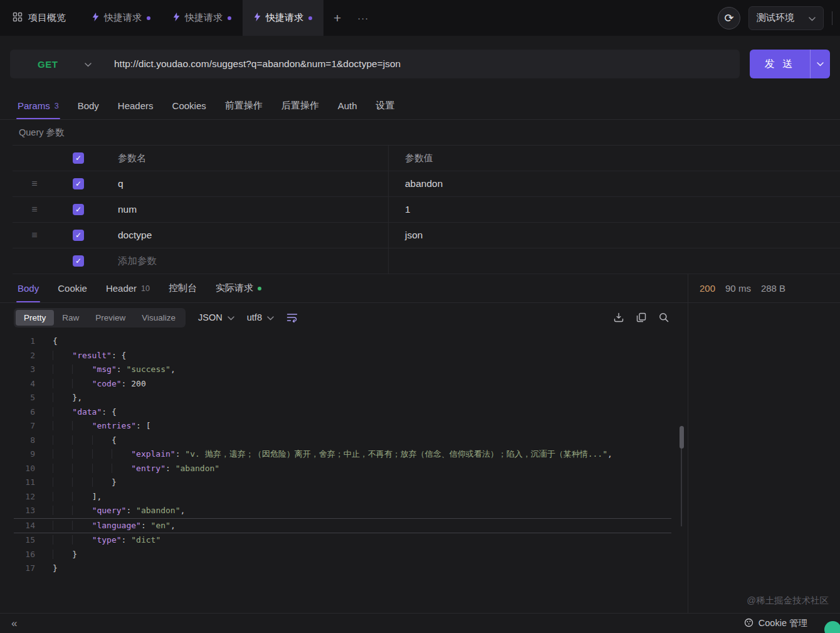 Image resolution: width=840 pixels, height=633 pixels. Describe the element at coordinates (342, 541) in the screenshot. I see `code-line: 15 "type": "dict"` at that location.